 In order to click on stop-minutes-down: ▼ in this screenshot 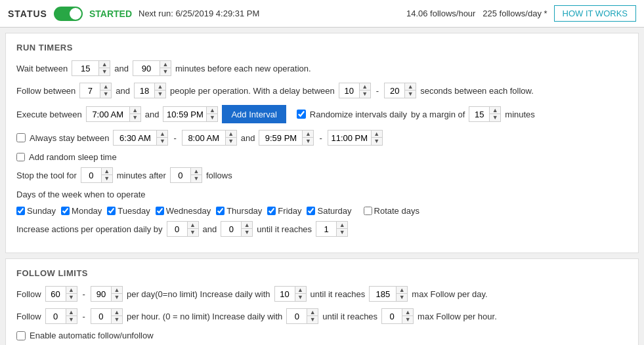, I will do `click(107, 178)`.